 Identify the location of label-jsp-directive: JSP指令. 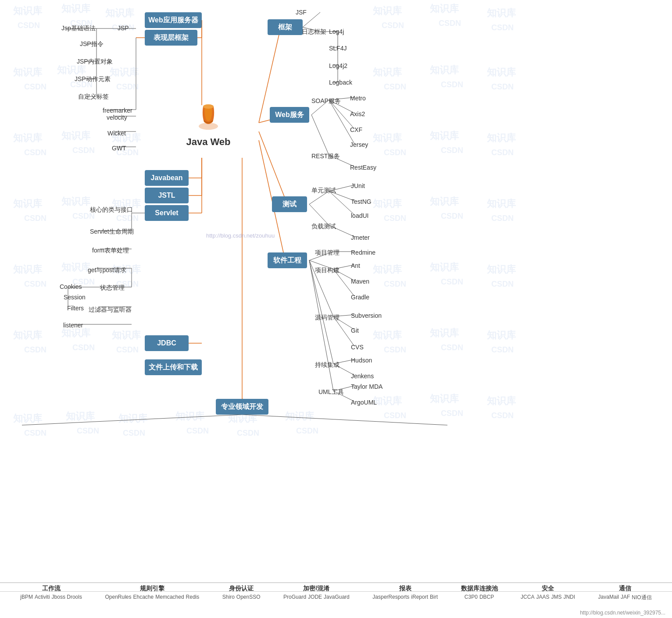
(92, 44).